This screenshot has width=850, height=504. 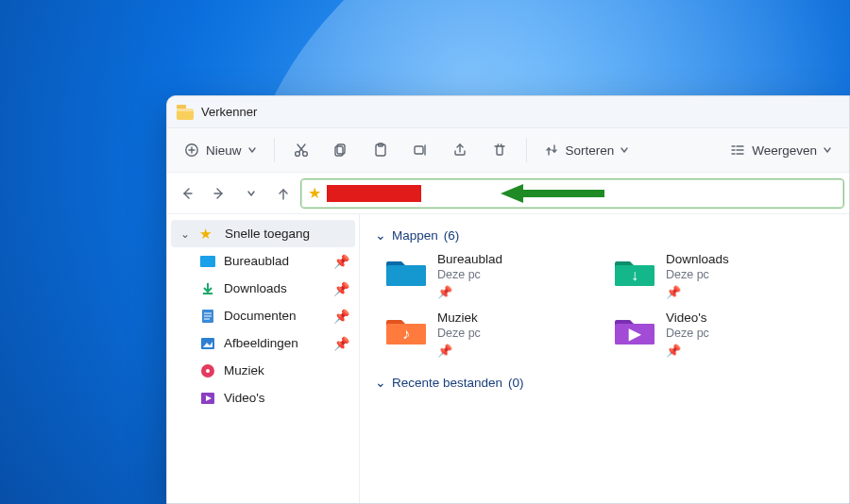 What do you see at coordinates (251, 193) in the screenshot?
I see `history-dropdown` at bounding box center [251, 193].